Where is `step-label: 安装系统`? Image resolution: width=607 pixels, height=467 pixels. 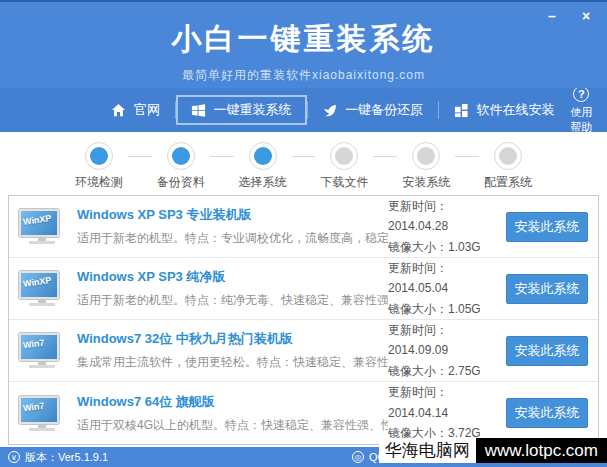 step-label: 安装系统 is located at coordinates (426, 182).